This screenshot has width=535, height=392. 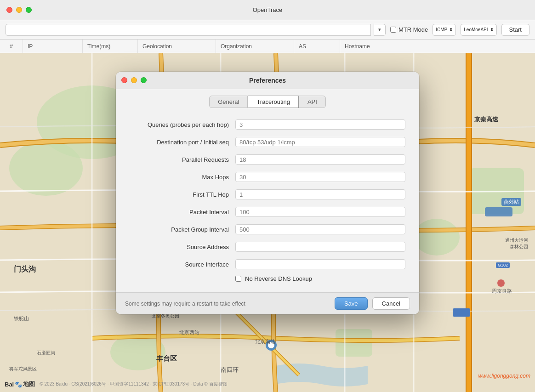 What do you see at coordinates (268, 10) in the screenshot?
I see `window-title: OpenTrace` at bounding box center [268, 10].